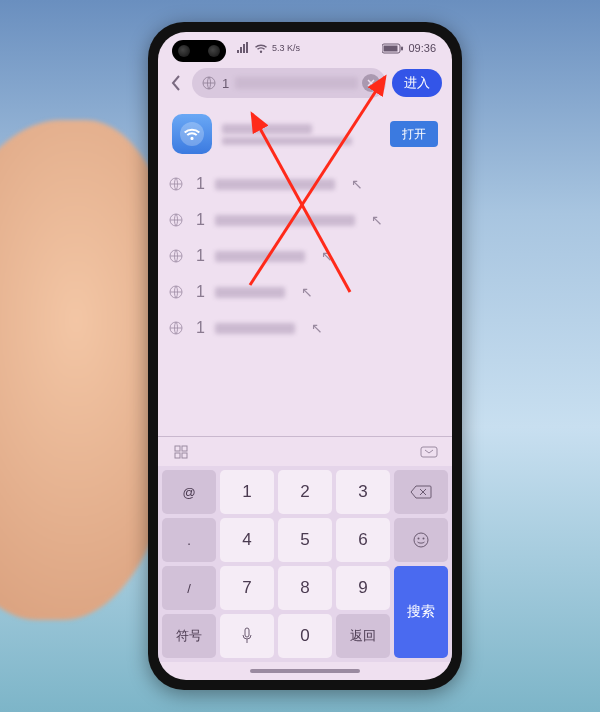 The width and height of the screenshot is (600, 712). Describe the element at coordinates (304, 540) in the screenshot. I see `key-label: 5` at that location.